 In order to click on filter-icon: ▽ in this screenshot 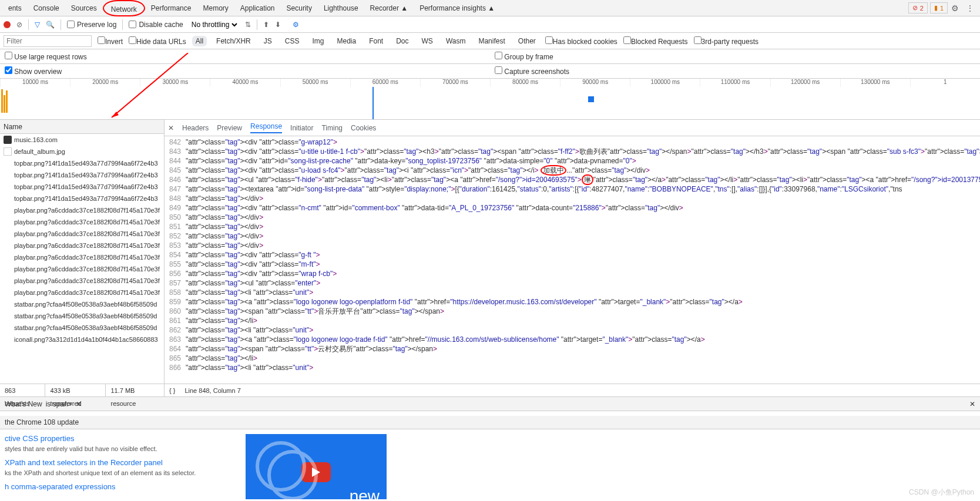, I will do `click(38, 25)`.